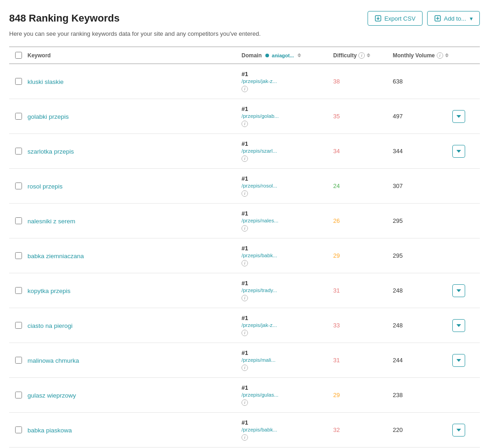  What do you see at coordinates (466, 116) in the screenshot?
I see `expand-cell` at bounding box center [466, 116].